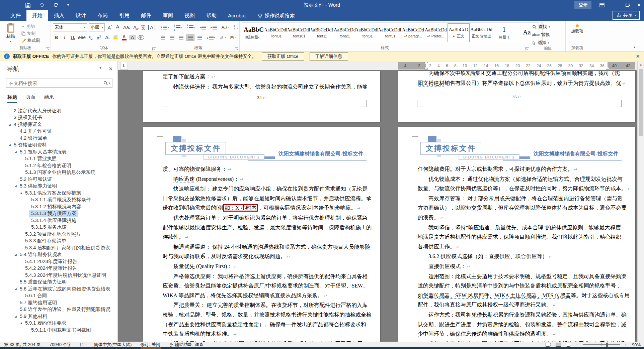 This screenshot has height=349, width=644. I want to click on nav-item: 5.3.1.5 服务承诺, so click(58, 227).